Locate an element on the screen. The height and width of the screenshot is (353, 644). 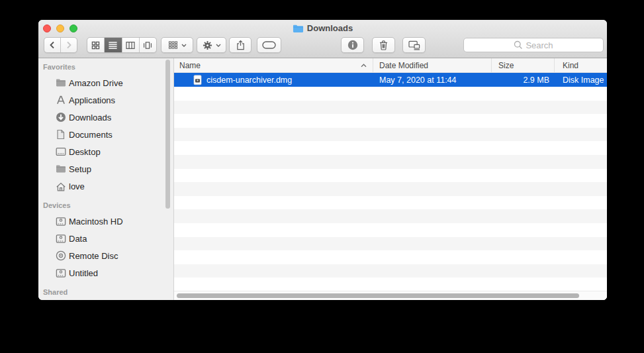
sidebar-section-favorites: Favorites is located at coordinates (106, 69).